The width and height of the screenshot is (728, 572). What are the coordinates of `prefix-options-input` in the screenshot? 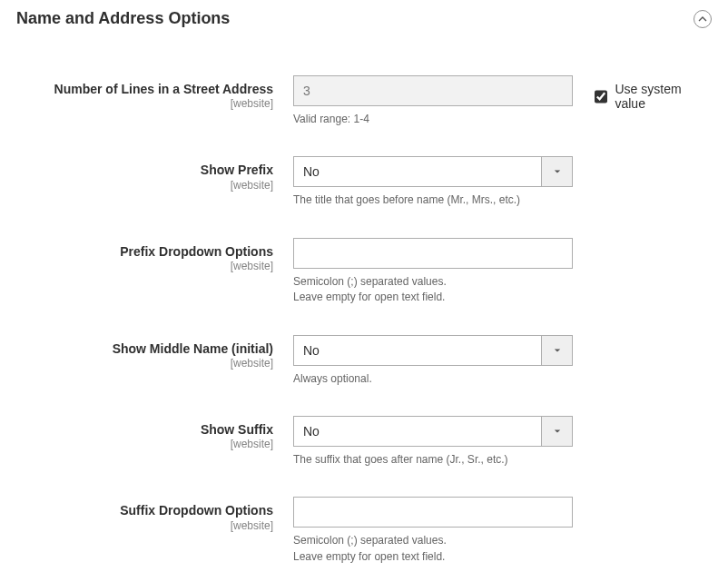 It's located at (433, 253).